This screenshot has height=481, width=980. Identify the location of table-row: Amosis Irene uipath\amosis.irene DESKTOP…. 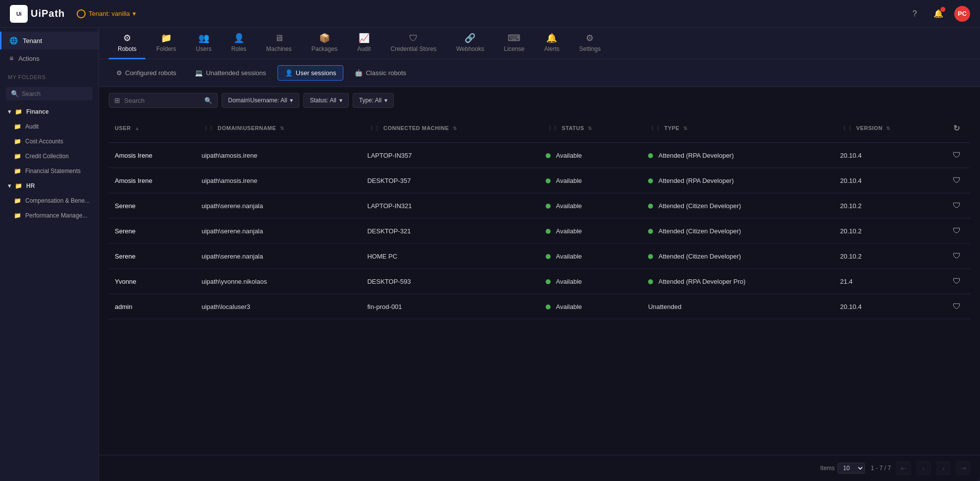
(539, 181).